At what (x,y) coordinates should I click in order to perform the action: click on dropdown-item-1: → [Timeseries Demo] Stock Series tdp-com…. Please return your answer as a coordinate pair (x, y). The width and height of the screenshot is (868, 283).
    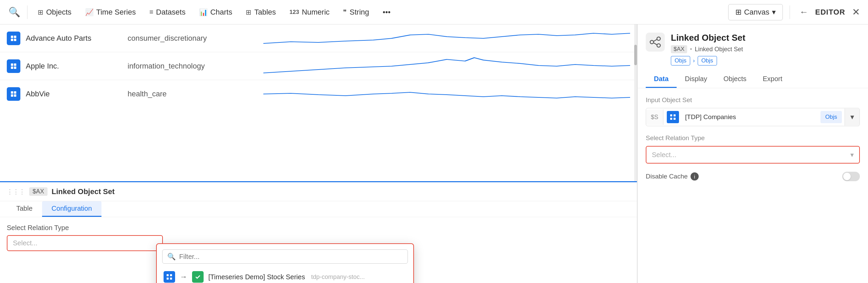
    Looking at the image, I should click on (285, 276).